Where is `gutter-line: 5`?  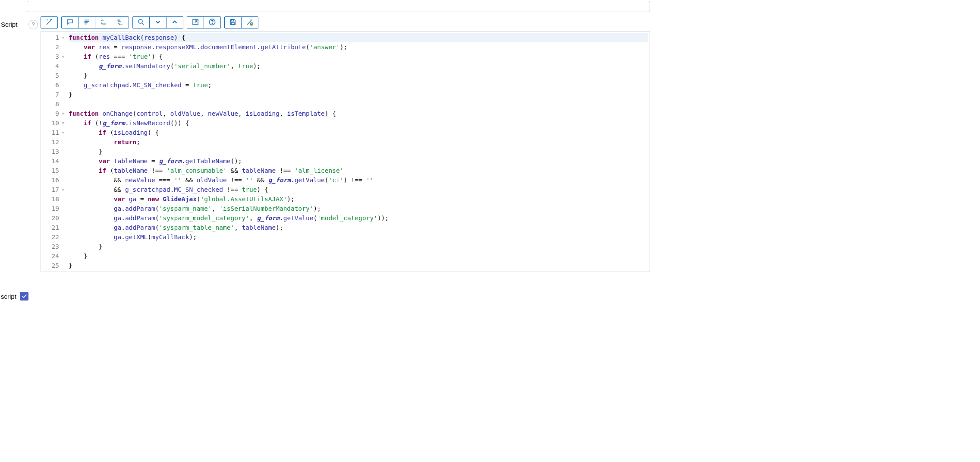 gutter-line: 5 is located at coordinates (55, 76).